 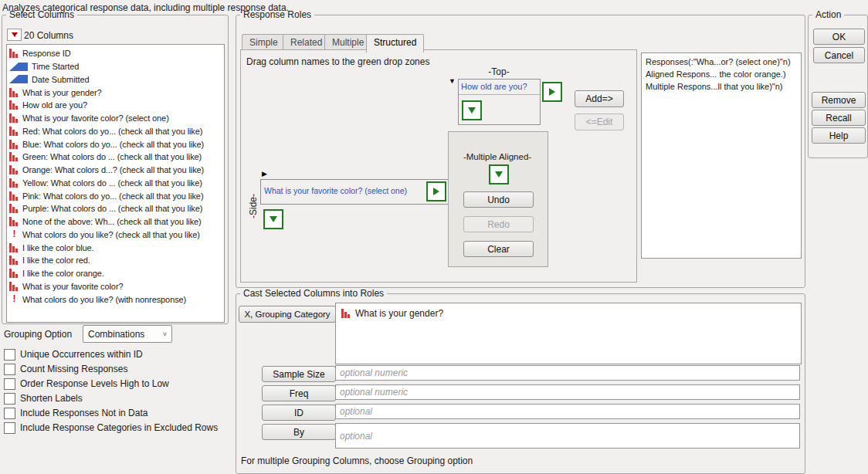 I want to click on remove-button: Remove, so click(x=839, y=100).